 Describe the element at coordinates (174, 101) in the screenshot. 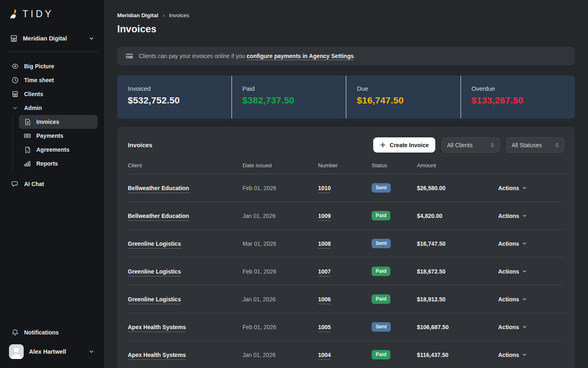

I see `stat-value: $532,752.50` at that location.